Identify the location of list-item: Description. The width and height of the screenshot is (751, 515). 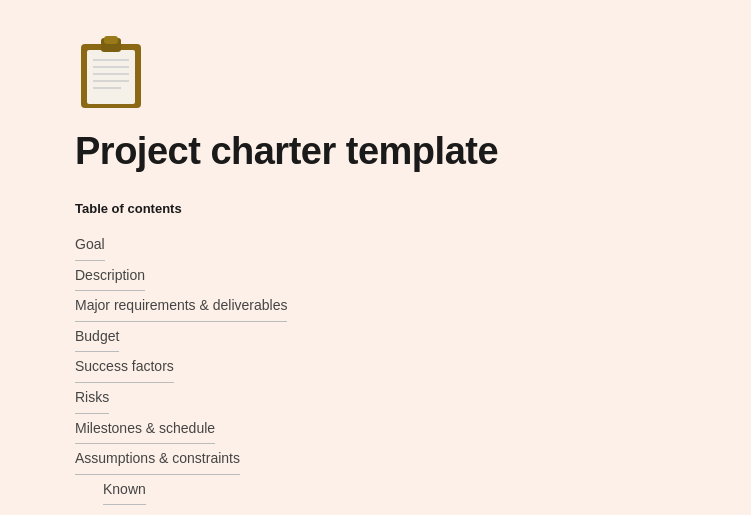
(376, 276).